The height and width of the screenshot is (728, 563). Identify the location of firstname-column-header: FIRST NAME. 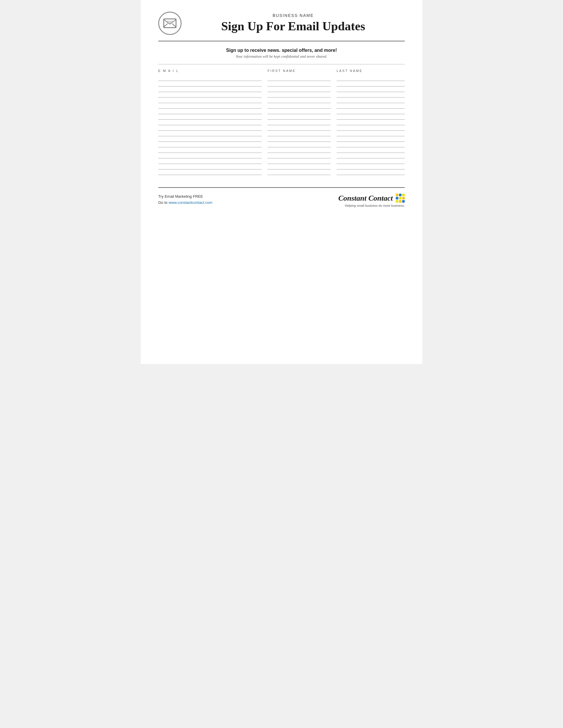
(296, 71).